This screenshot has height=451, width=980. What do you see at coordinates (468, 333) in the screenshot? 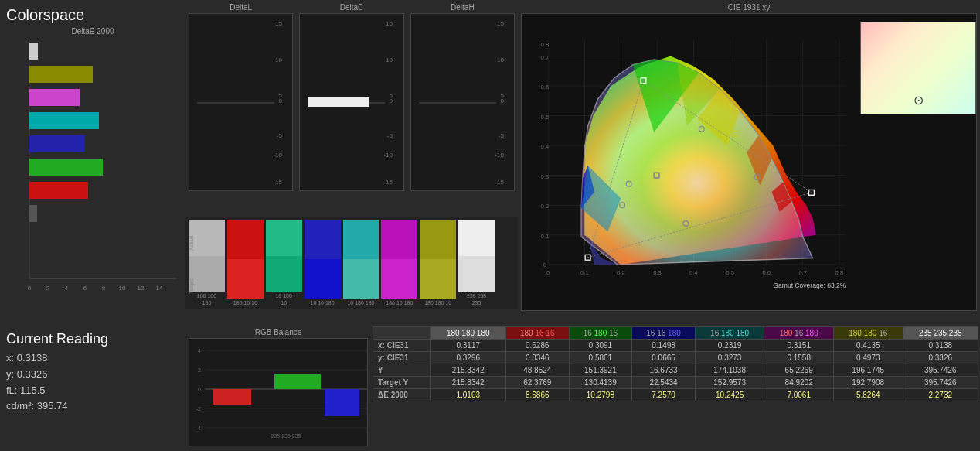
I see `col-header-white: 180 180 180` at bounding box center [468, 333].